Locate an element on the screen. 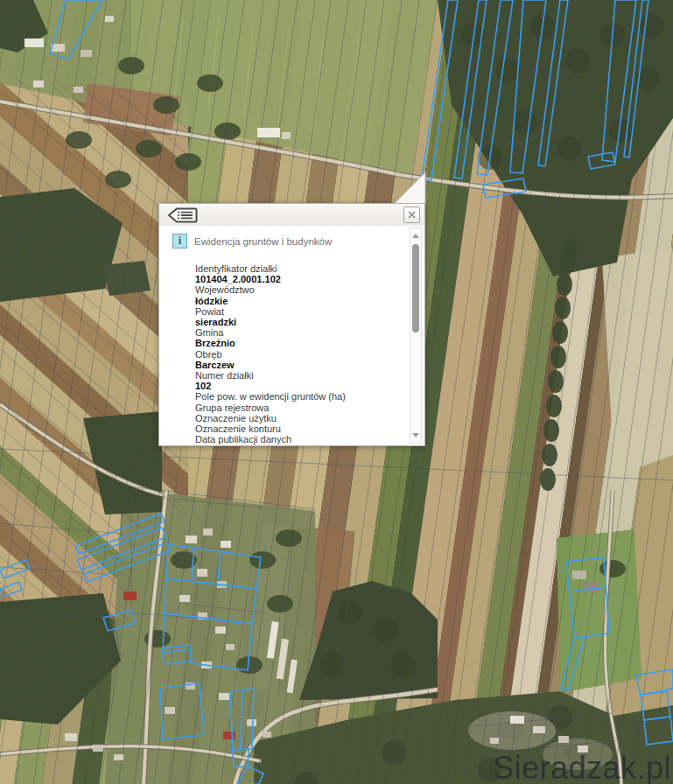 The height and width of the screenshot is (784, 673). scroll-up-icon is located at coordinates (416, 236).